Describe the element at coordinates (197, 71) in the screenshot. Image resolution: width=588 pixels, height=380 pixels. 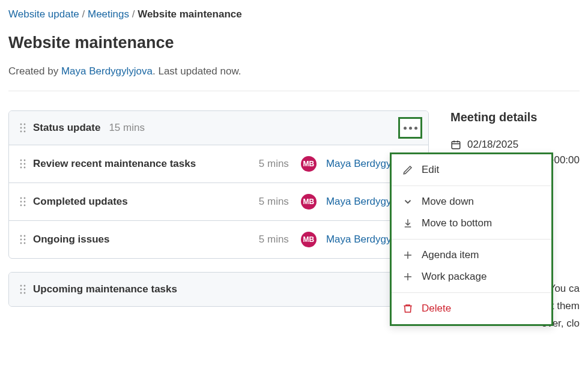
I see `updated-suffix: . Last updated now.` at that location.